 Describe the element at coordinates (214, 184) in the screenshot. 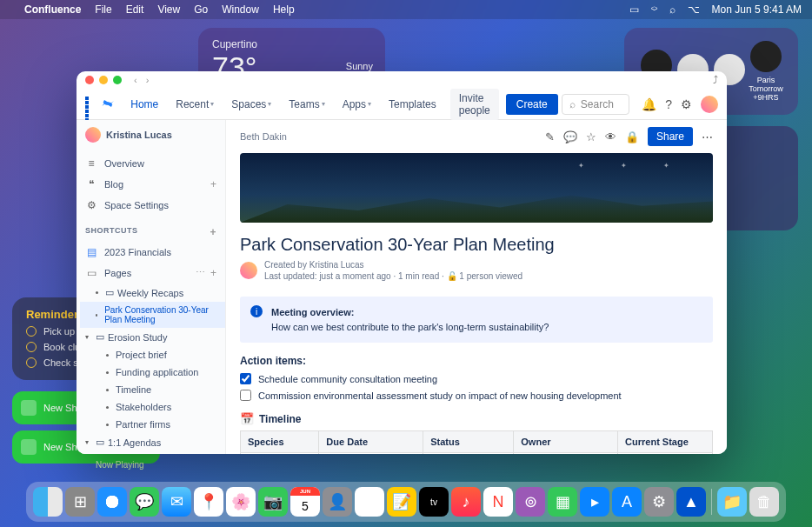

I see `add-icon: +` at that location.